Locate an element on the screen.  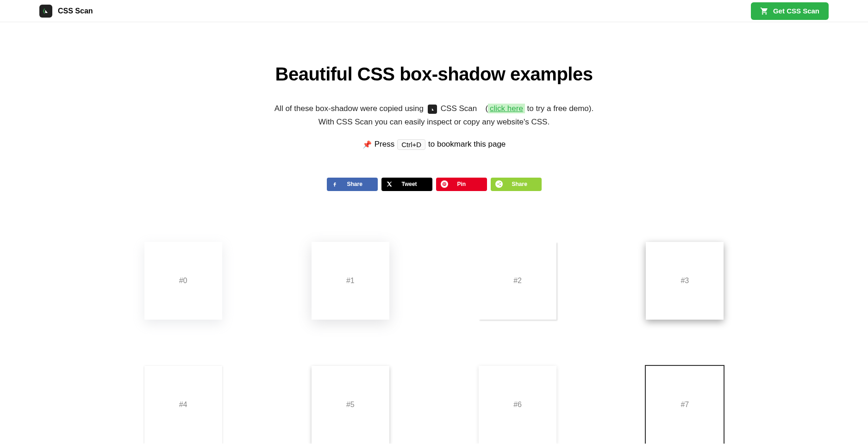
card-label: #4 is located at coordinates (183, 405).